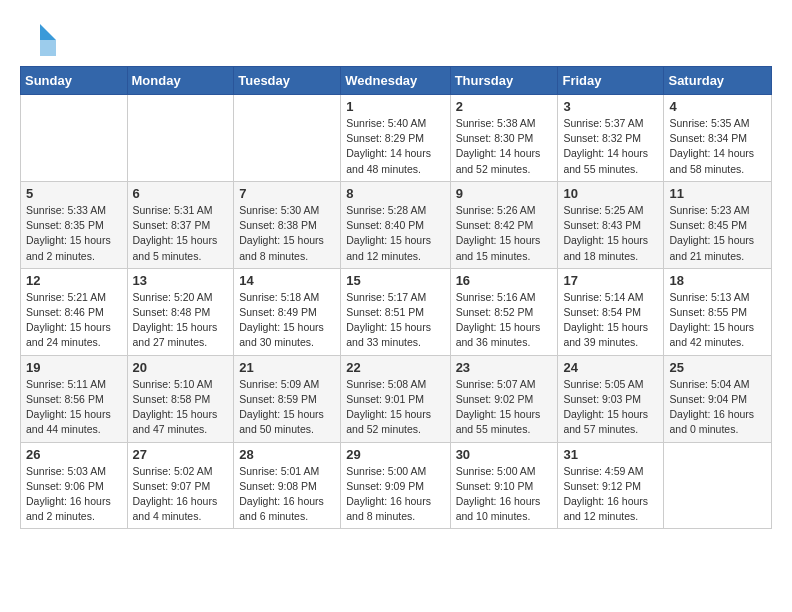 The width and height of the screenshot is (792, 612). Describe the element at coordinates (395, 106) in the screenshot. I see `day-number: 1` at that location.